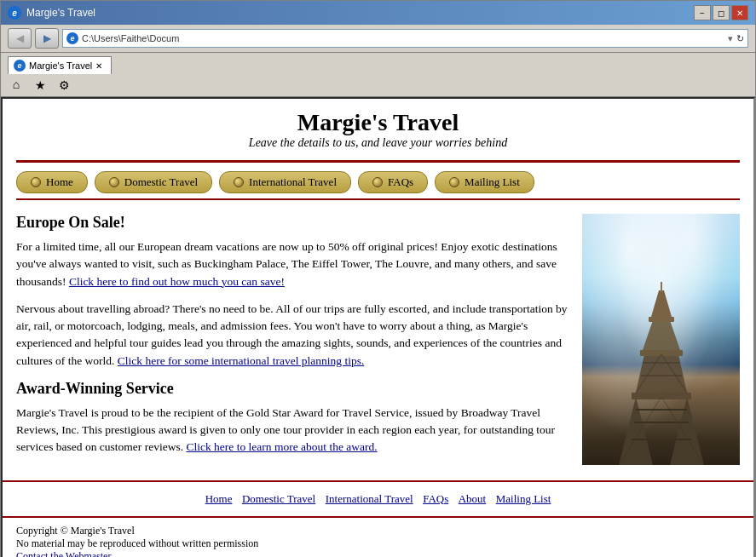  What do you see at coordinates (16, 85) in the screenshot?
I see `home-toolbar-icon: ⌂` at bounding box center [16, 85].